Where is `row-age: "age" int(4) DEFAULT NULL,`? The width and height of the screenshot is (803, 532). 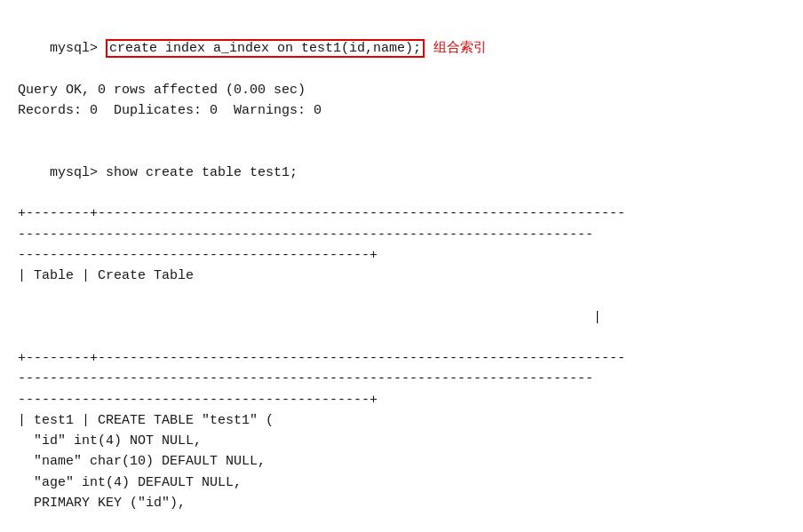
row-age: "age" int(4) DEFAULT NULL, is located at coordinates (402, 483).